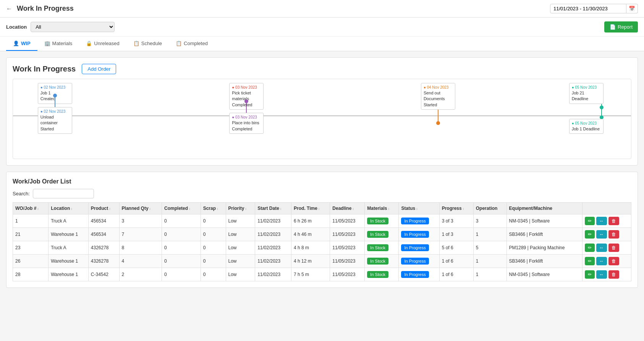 The image size is (644, 341). I want to click on table-row: 21 Warehouse 1 456534 7 0 0 Low 11/02/20…, so click(322, 235).